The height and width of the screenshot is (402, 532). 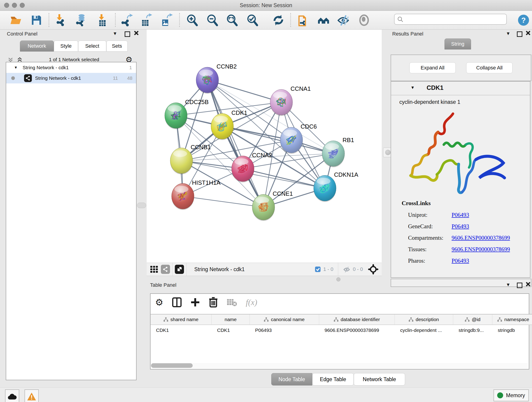 What do you see at coordinates (252, 302) in the screenshot?
I see `function-builder-icon: f(x)` at bounding box center [252, 302].